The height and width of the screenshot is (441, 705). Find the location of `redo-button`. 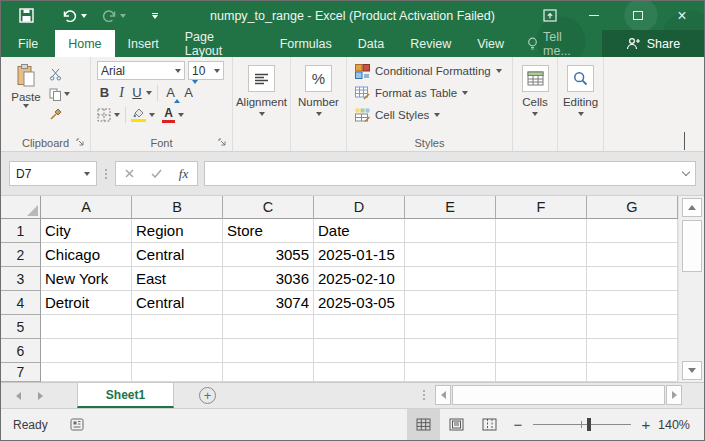

redo-button is located at coordinates (114, 16).